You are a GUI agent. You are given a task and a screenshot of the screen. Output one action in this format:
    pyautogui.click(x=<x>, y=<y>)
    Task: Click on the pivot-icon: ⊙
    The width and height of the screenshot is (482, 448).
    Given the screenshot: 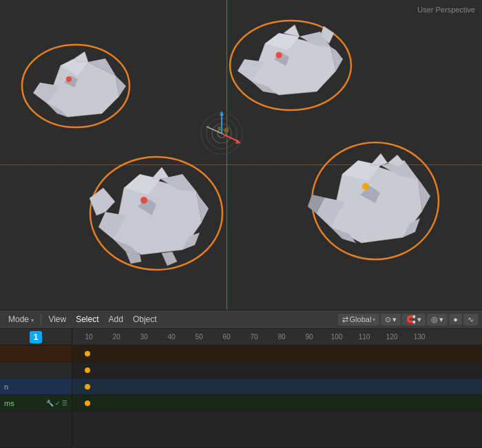 What is the action you would take?
    pyautogui.click(x=388, y=319)
    